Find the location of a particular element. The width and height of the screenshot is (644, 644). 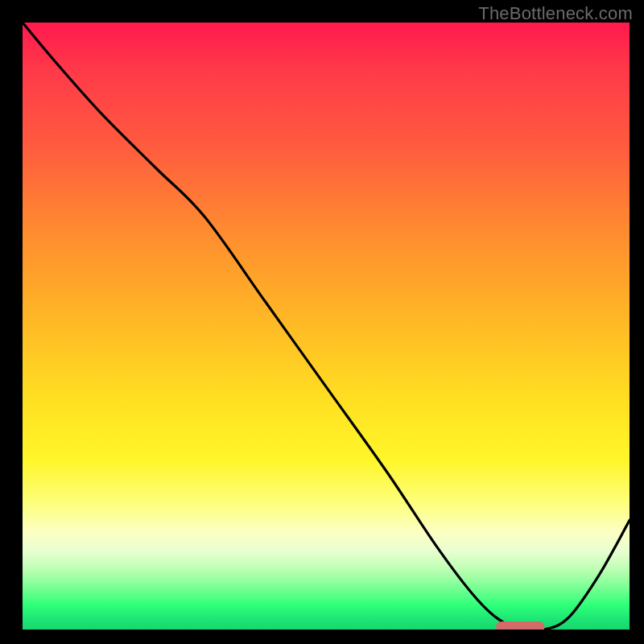

watermark-text: TheBottleneck.com is located at coordinates (555, 14).